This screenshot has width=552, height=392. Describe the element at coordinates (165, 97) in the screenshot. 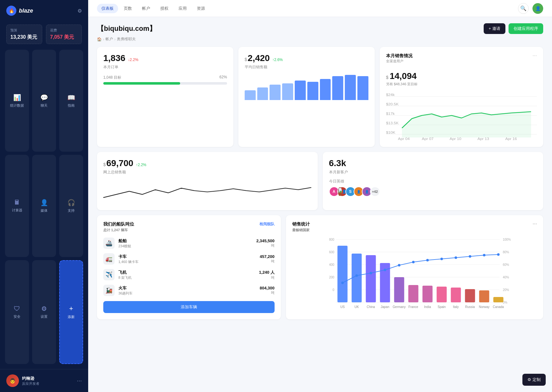

I see `orders-card: 1,836 ↓2.2% 本月订单 1,048 目标 62%` at that location.